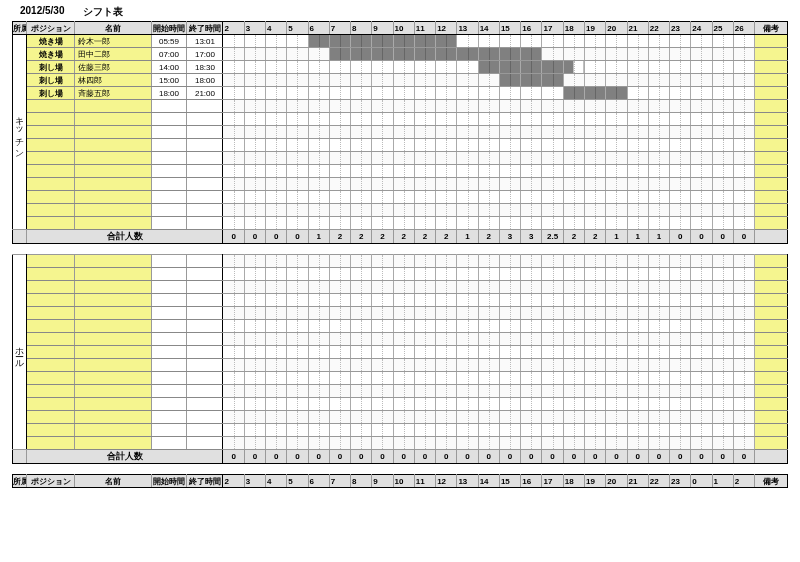  I want to click on col-hour-7: 7, so click(340, 28).